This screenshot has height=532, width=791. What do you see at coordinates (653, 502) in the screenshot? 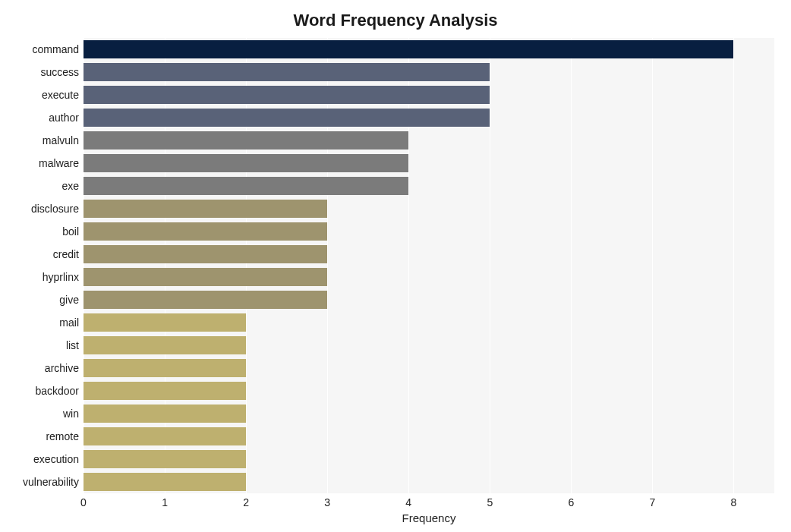
I see `x-tick-label: 7` at bounding box center [653, 502].